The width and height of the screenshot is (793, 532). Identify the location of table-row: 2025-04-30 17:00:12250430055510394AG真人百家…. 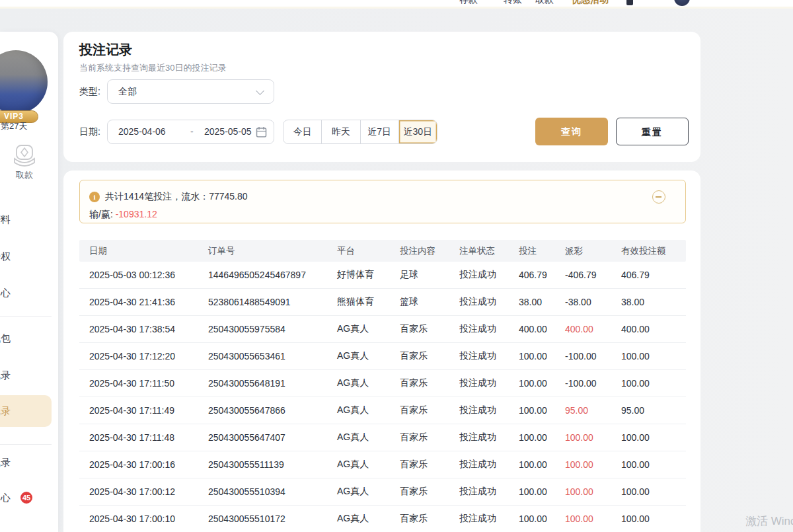
(383, 492).